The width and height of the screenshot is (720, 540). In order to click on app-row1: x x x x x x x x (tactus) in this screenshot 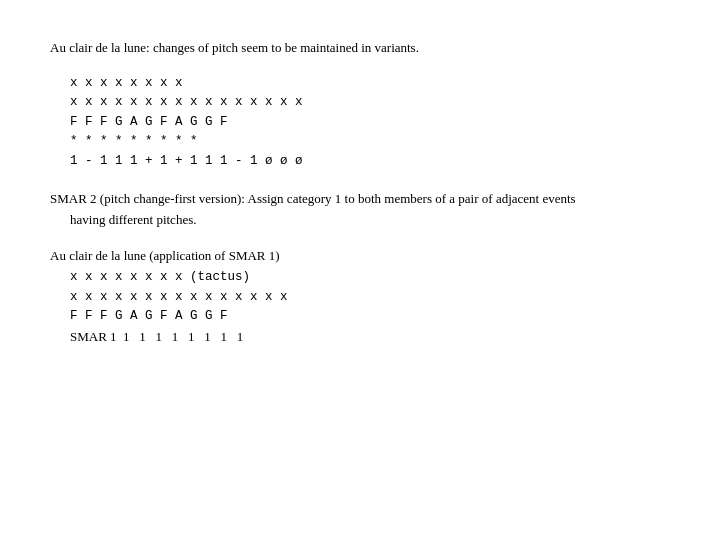, I will do `click(370, 278)`.